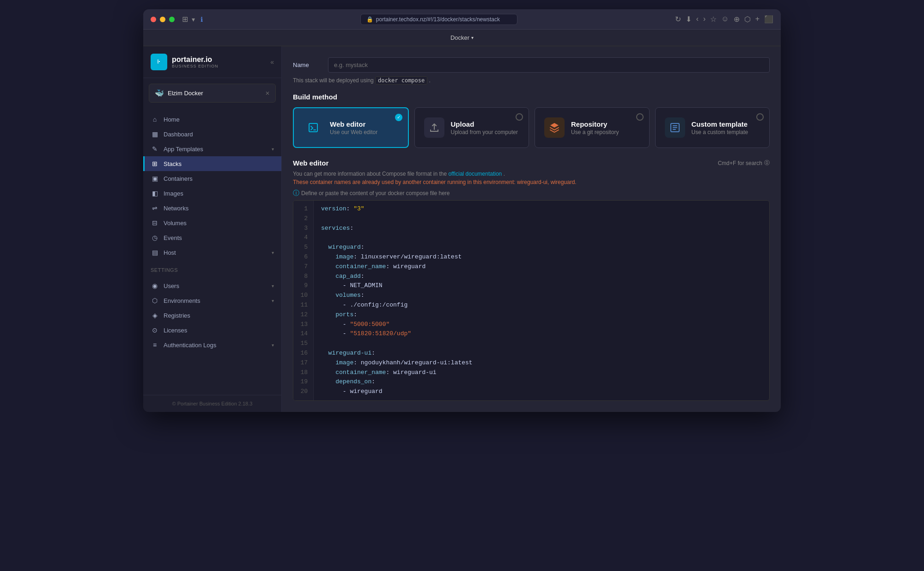  Describe the element at coordinates (531, 163) in the screenshot. I see `editor-header: Web editor Cmd+F for search ⓪` at that location.